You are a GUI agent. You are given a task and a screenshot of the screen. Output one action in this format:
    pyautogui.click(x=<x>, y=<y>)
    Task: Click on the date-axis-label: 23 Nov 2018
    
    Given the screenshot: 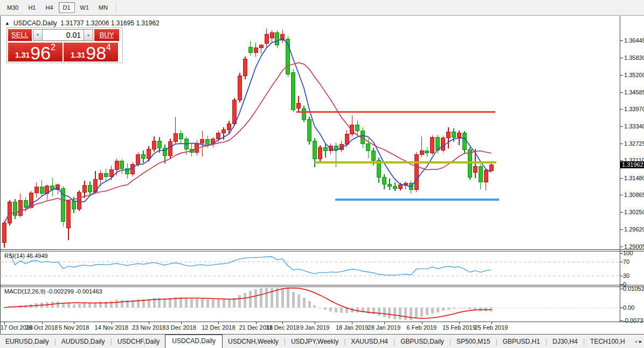 What is the action you would take?
    pyautogui.click(x=149, y=327)
    